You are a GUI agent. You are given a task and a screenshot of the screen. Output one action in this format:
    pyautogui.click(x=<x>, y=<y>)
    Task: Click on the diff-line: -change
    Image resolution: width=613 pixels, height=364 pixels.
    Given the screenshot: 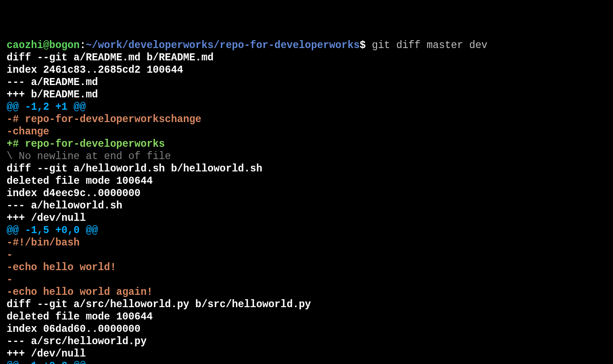 What is the action you would take?
    pyautogui.click(x=28, y=132)
    